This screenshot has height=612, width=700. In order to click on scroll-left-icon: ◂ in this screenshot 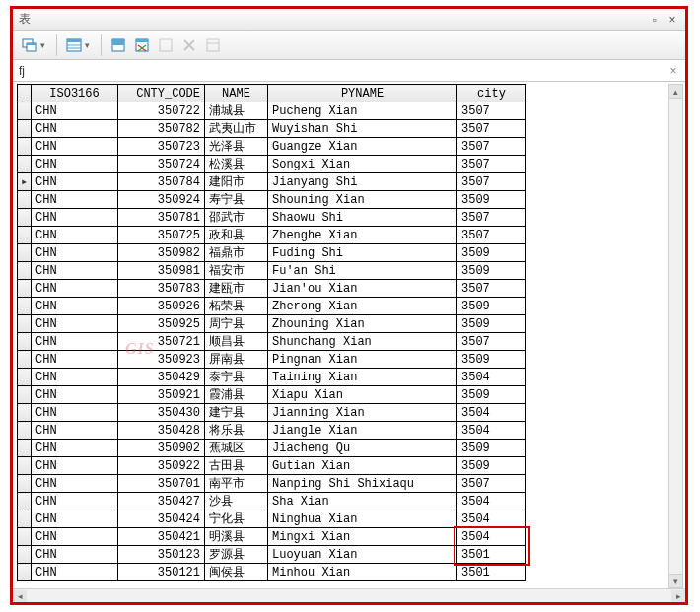, I will do `click(20, 596)`.